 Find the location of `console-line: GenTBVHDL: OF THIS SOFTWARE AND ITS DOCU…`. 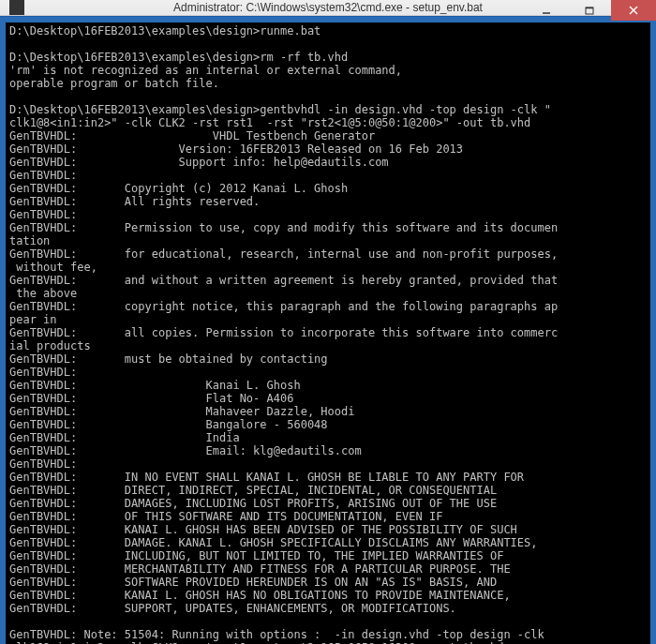

console-line: GenTBVHDL: OF THIS SOFTWARE AND ITS DOCU… is located at coordinates (328, 517).